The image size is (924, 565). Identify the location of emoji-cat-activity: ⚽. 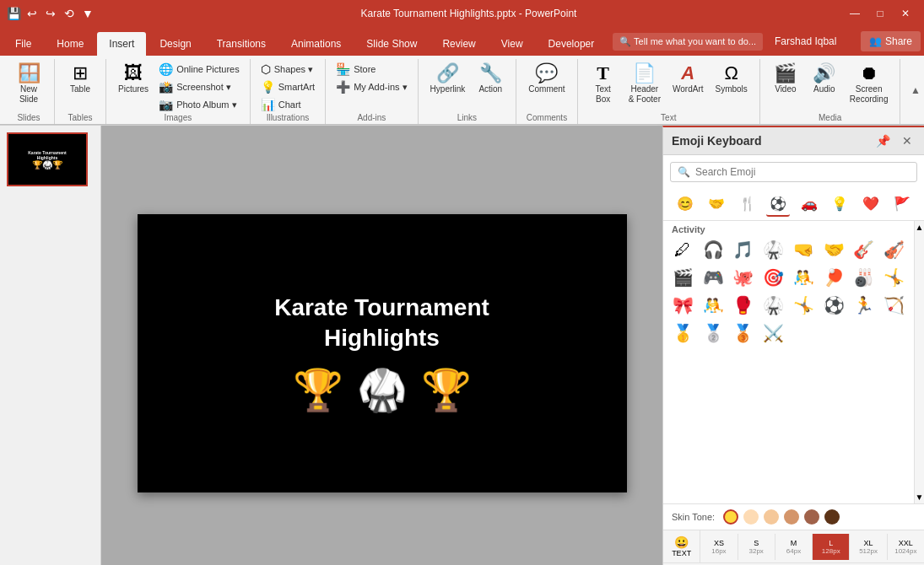
(778, 204).